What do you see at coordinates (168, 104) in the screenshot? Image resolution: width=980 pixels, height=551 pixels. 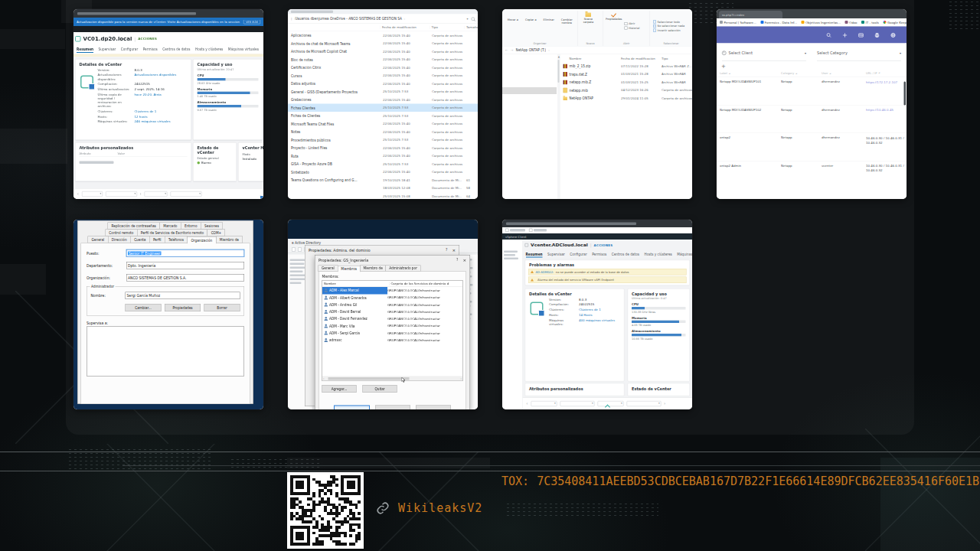 I see `screenshot-thumbnail-vcenter-vc01: Actualización disponible para la versión…` at bounding box center [168, 104].